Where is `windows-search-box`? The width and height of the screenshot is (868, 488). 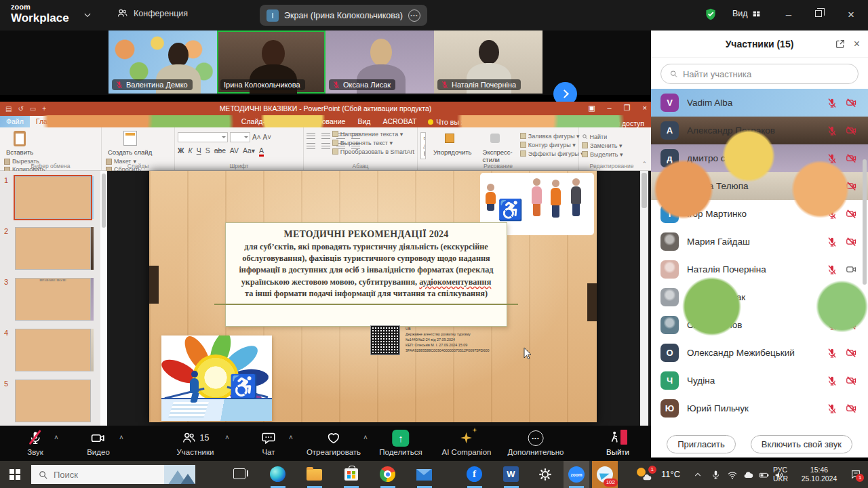 windows-search-box is located at coordinates (113, 474).